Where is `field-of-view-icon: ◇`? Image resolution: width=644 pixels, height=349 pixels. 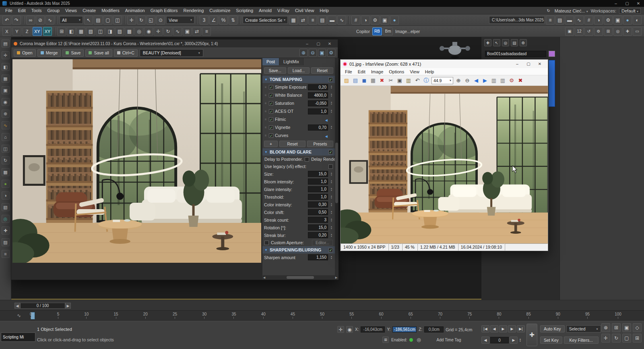
field-of-view-icon: ◇ is located at coordinates (637, 328).